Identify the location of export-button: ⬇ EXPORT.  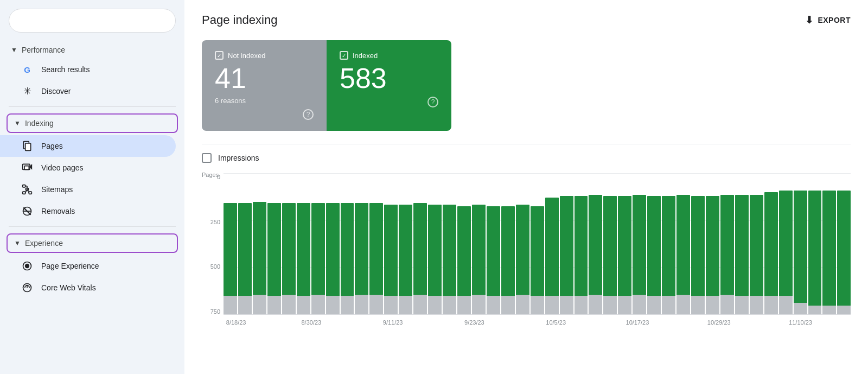
(828, 20).